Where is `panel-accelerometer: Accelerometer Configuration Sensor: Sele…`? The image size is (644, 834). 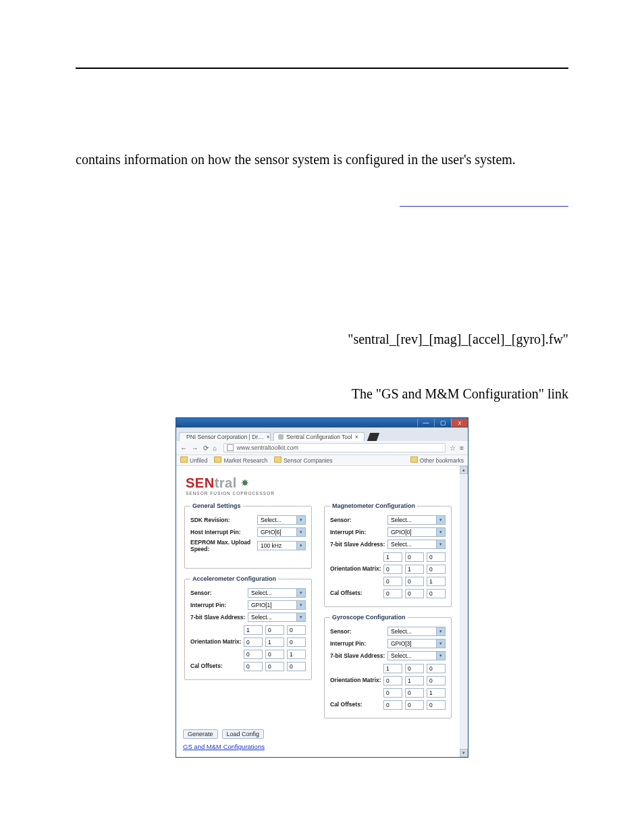
panel-accelerometer: Accelerometer Configuration Sensor: Sele… is located at coordinates (248, 628).